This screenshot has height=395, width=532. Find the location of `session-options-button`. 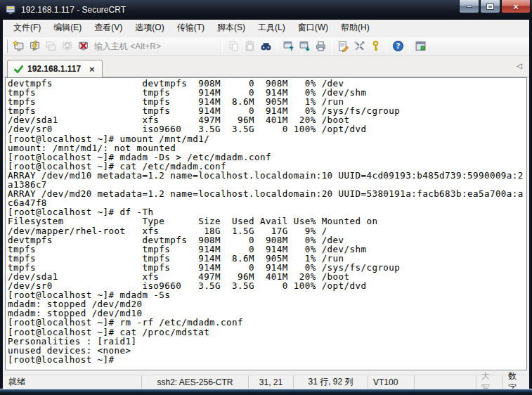

session-options-button is located at coordinates (343, 46).